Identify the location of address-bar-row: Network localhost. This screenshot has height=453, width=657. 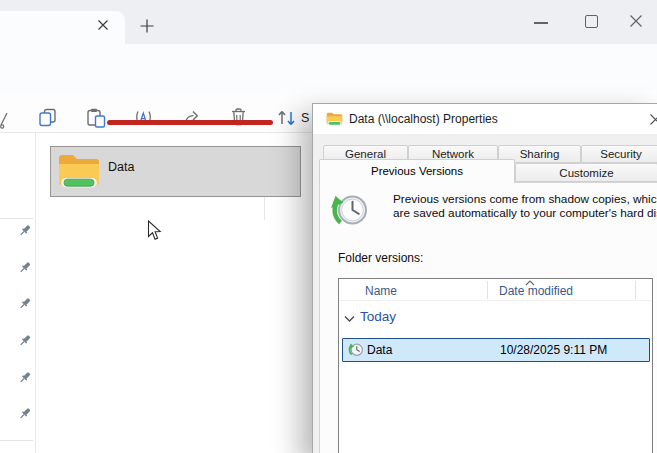
(328, 67).